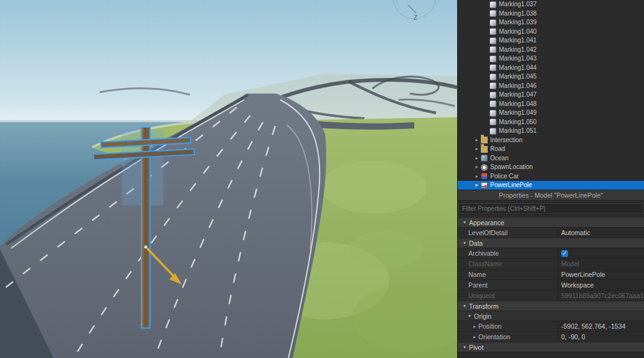 This screenshot has width=644, height=358. Describe the element at coordinates (518, 104) in the screenshot. I see `explorer-item-label: Marking1.048` at that location.